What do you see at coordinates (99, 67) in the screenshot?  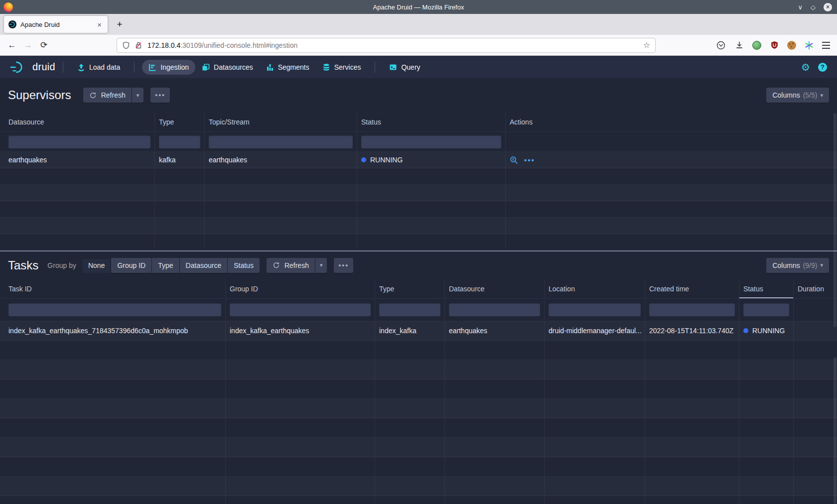 I see `nav-load-data: Load data` at bounding box center [99, 67].